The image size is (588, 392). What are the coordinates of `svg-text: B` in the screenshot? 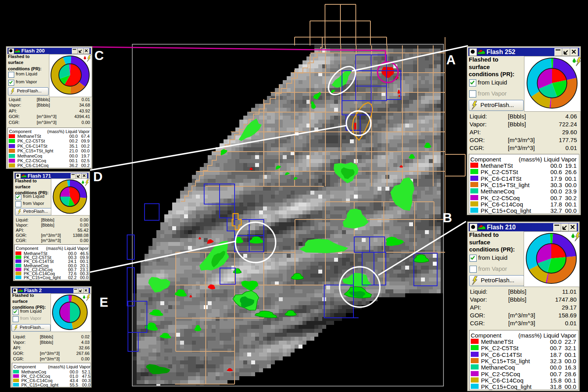 It's located at (447, 218).